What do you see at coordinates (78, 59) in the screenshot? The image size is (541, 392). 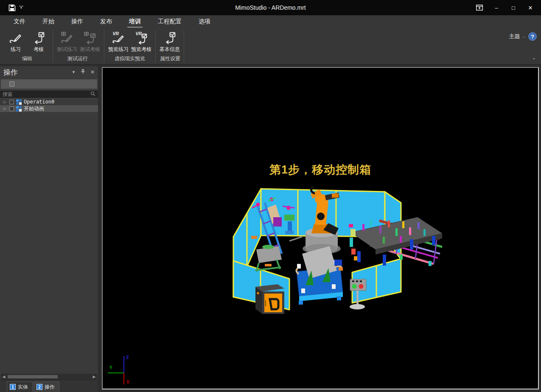 I see `group-test-run: 测试运行` at bounding box center [78, 59].